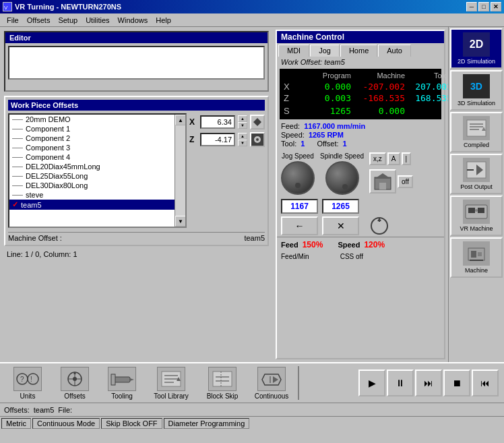  I want to click on list-item: Component 3, so click(92, 148).